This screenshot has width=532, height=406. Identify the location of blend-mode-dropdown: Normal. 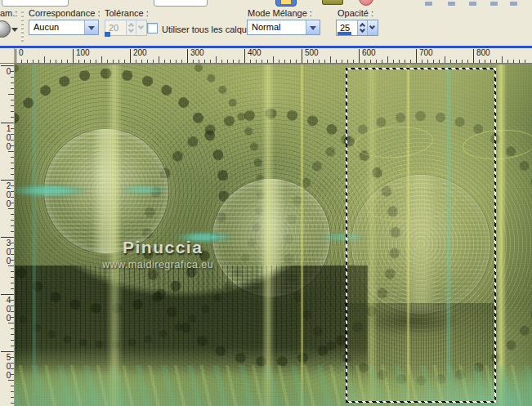
(284, 28).